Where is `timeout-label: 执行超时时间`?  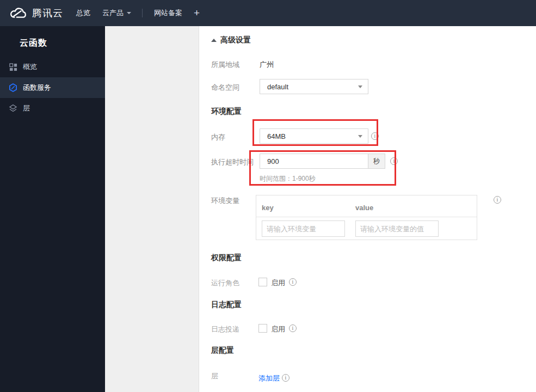 timeout-label: 执行超时时间 is located at coordinates (232, 162).